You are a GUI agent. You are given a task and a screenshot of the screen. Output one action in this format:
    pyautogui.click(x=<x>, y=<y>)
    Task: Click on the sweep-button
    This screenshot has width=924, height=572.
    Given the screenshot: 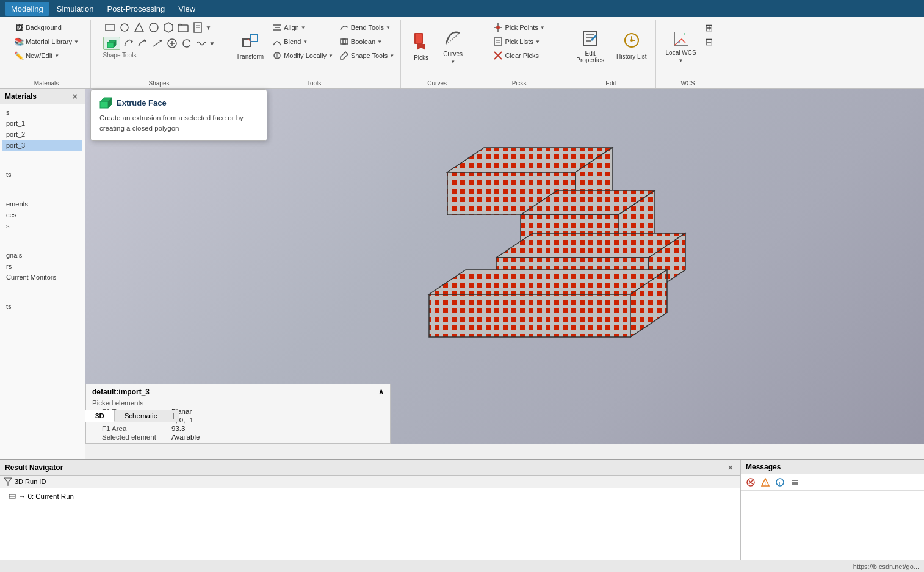 What is the action you would take?
    pyautogui.click(x=143, y=43)
    